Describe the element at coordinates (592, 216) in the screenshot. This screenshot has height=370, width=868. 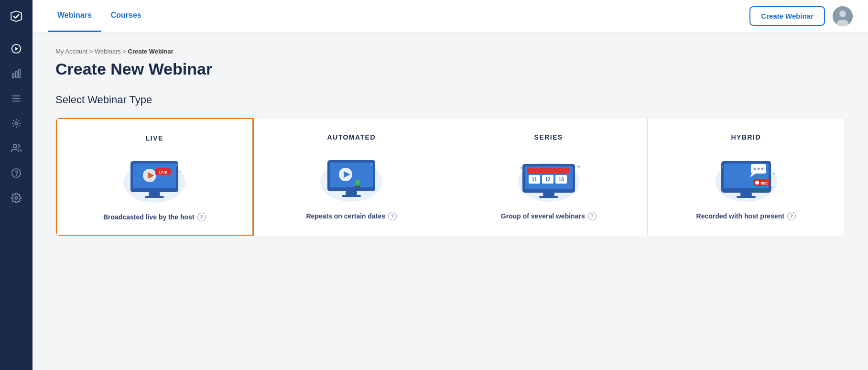
I see `card-series-help-icon: ?` at that location.